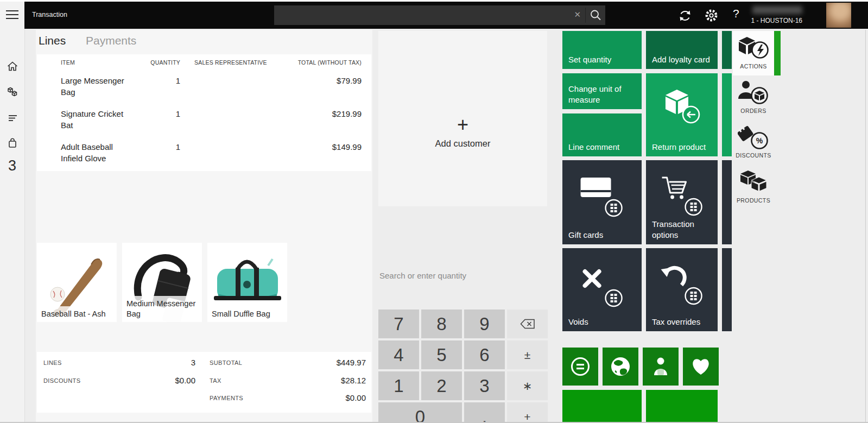  Describe the element at coordinates (777, 53) in the screenshot. I see `active-rail-indicator` at that location.